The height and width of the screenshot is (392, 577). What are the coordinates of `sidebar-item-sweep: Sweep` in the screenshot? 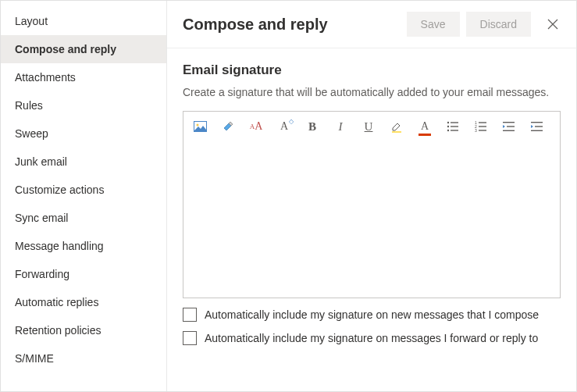 It's located at (84, 134).